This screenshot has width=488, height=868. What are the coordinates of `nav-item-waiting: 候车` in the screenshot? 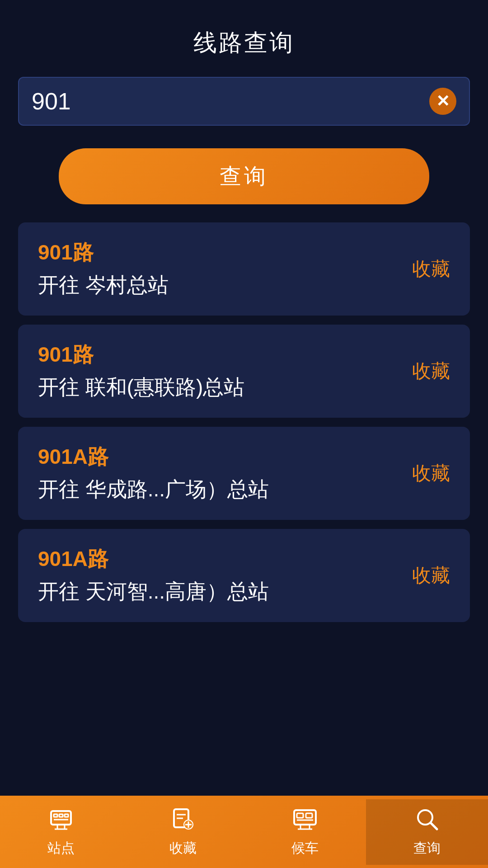 It's located at (305, 832).